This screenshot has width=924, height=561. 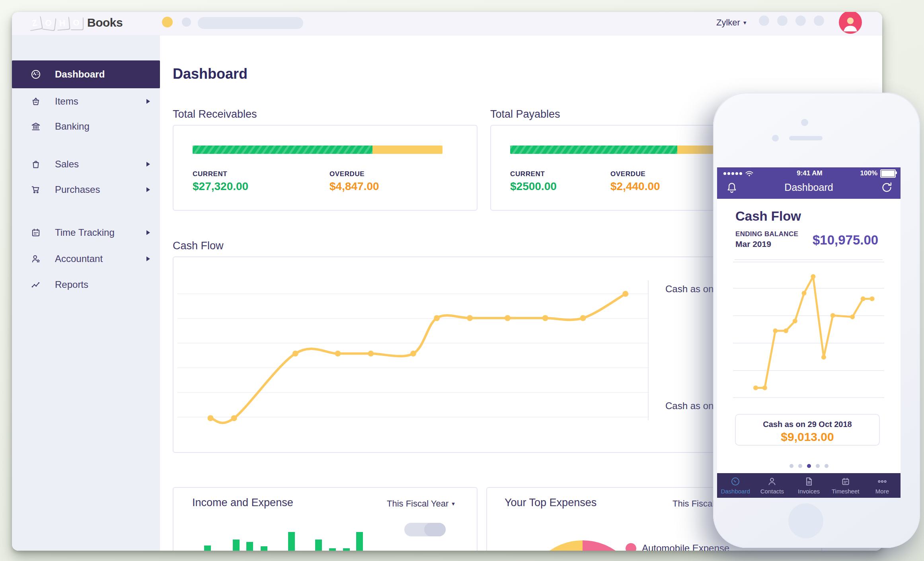 What do you see at coordinates (767, 234) in the screenshot?
I see `ending-balance-label: ENDING BALANCE` at bounding box center [767, 234].